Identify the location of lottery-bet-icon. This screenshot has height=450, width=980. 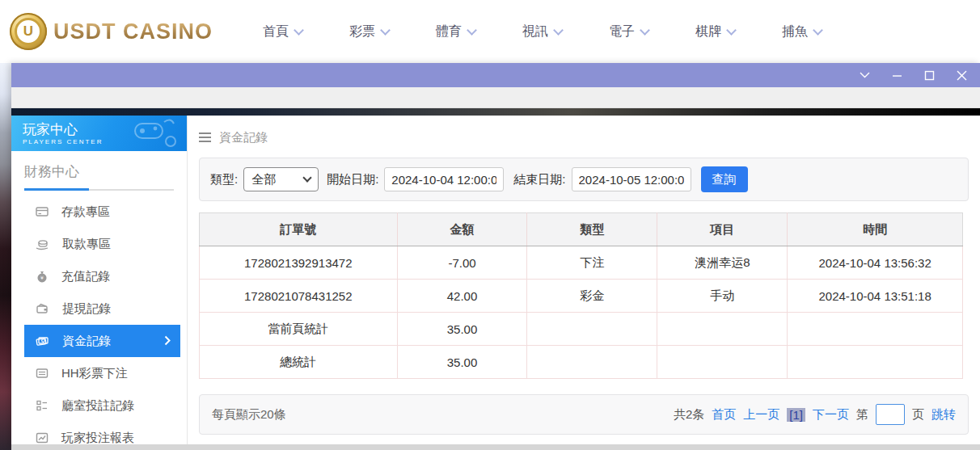
(42, 373).